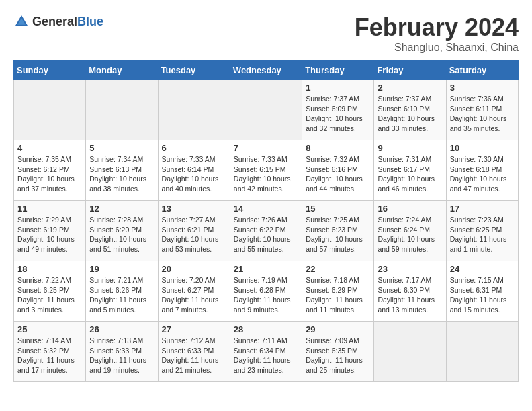 This screenshot has height=411, width=532. I want to click on day-number: 8, so click(338, 148).